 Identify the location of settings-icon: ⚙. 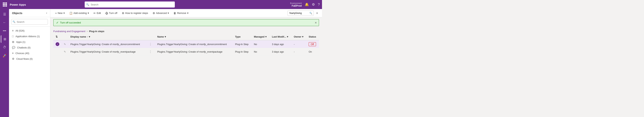
(313, 4).